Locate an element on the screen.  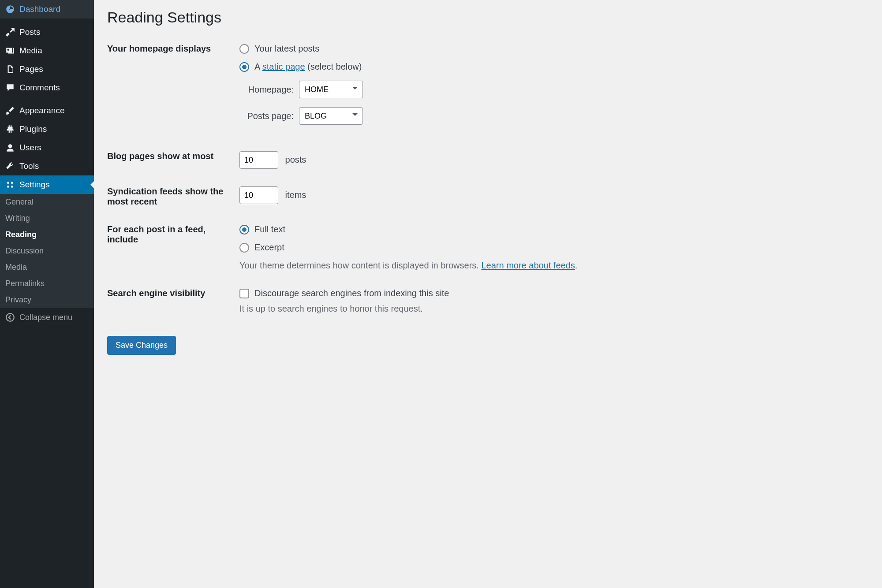
blog-pages-unit: posts is located at coordinates (296, 160).